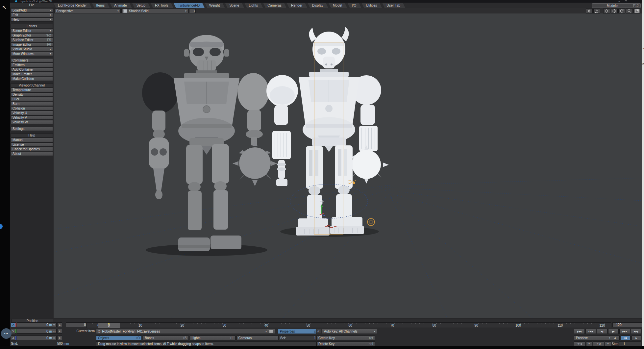  What do you see at coordinates (32, 36) in the screenshot?
I see `sidebar-item: Graph Editor ^F2 ▾` at bounding box center [32, 36].